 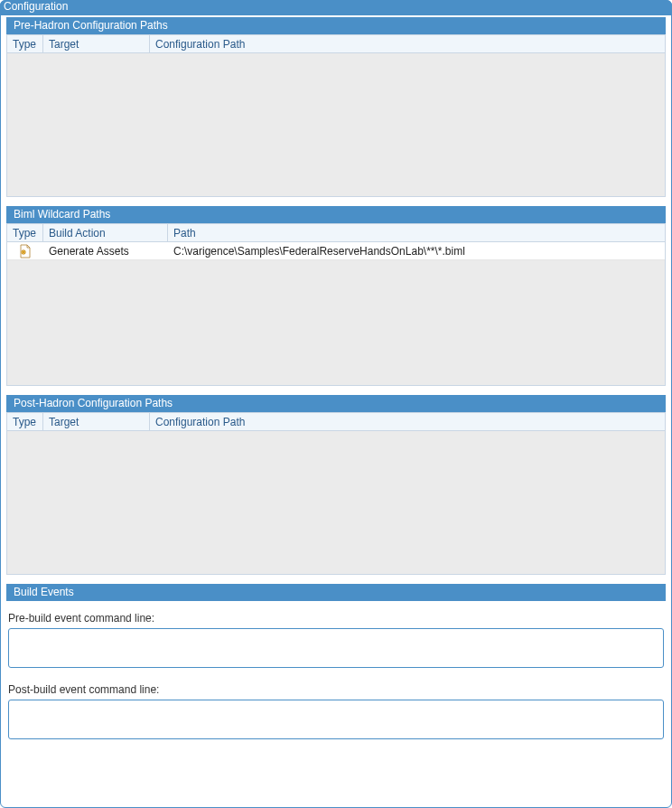 I want to click on table-header-row: Type Build Action Path, so click(x=336, y=233).